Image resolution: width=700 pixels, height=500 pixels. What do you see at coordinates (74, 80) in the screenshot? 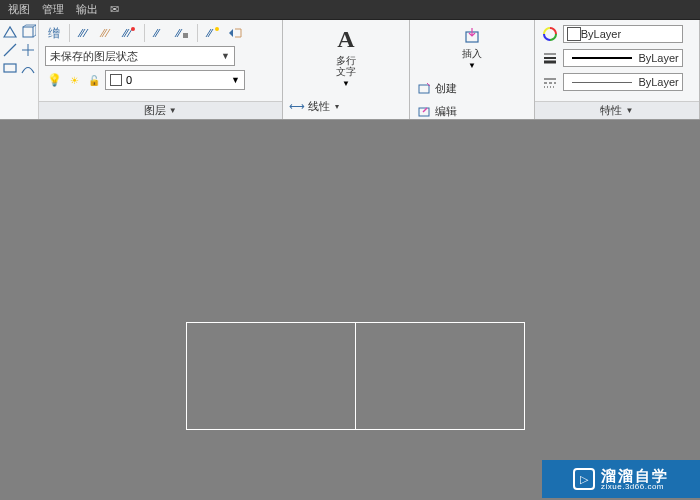
I see `sun-icon: ☀` at bounding box center [74, 80].